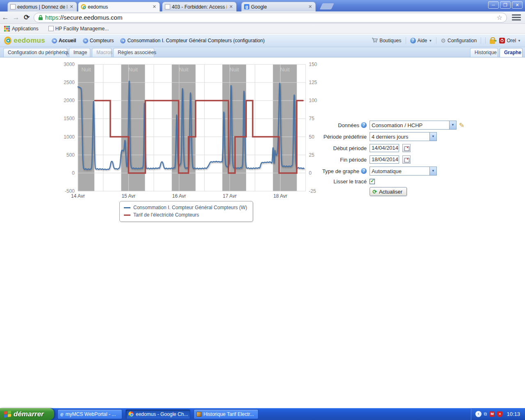  What do you see at coordinates (390, 41) in the screenshot?
I see `util-label: Boutiques` at bounding box center [390, 41].